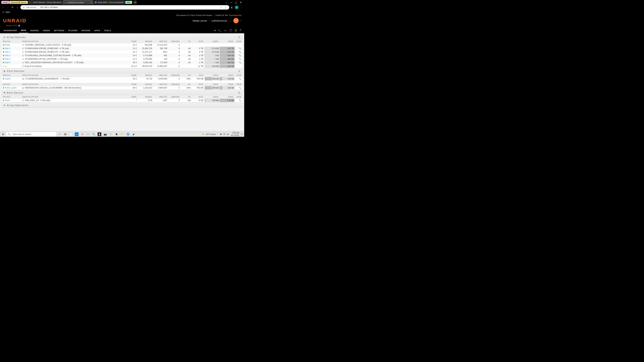 This screenshot has height=362, width=644. I want to click on search-placeholder: Type here to search, so click(22, 134).